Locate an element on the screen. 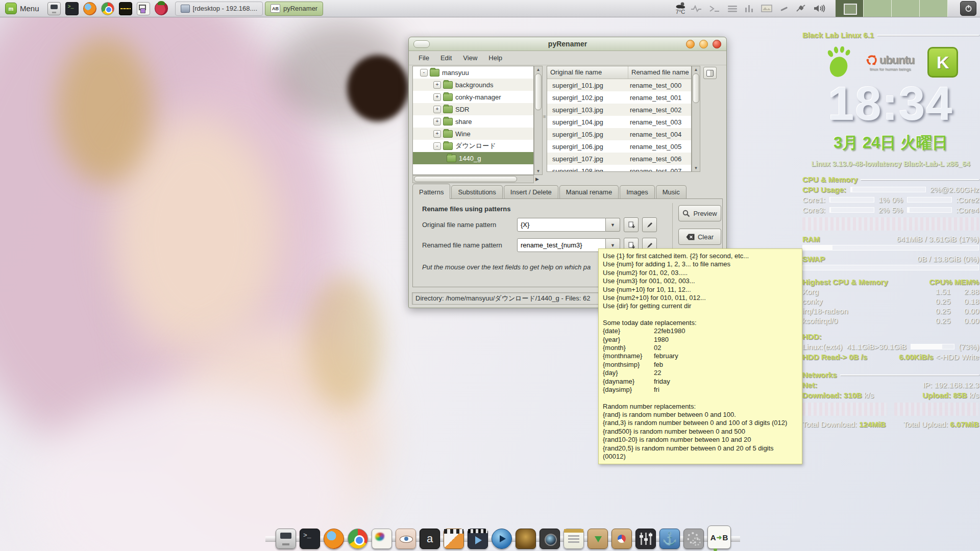 This screenshot has width=980, height=551. connector-icon is located at coordinates (801, 9).